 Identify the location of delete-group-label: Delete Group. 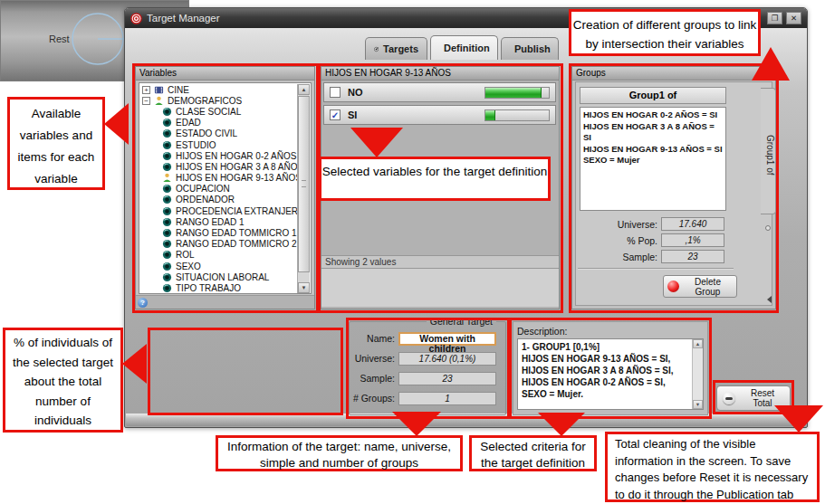
(708, 287).